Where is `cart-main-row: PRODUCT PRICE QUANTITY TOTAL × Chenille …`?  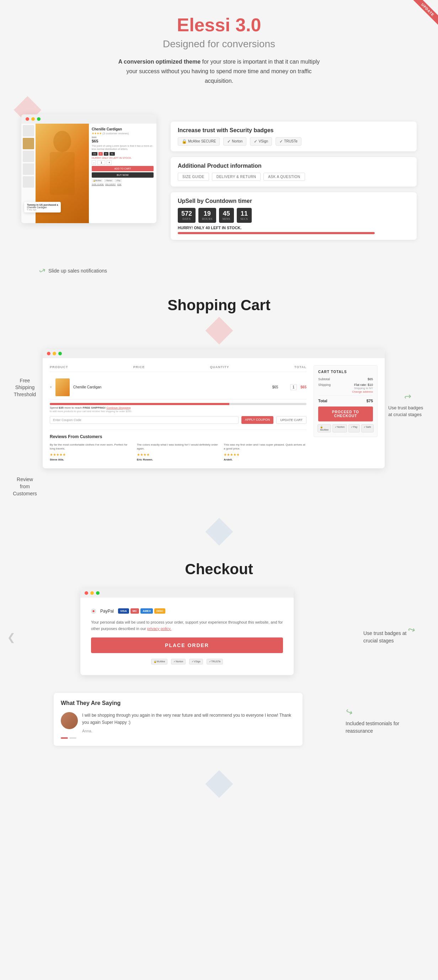 cart-main-row: PRODUCT PRICE QUANTITY TOTAL × Chenille … is located at coordinates (214, 413).